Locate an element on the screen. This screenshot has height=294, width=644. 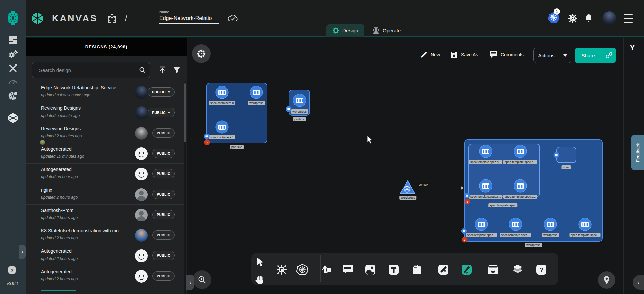
layers-tool-icon is located at coordinates (518, 270).